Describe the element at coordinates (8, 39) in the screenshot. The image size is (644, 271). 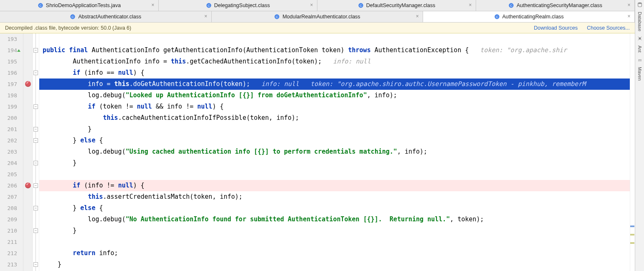
I see `line-number: 193` at that location.